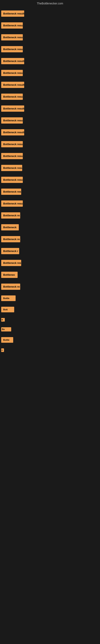  I want to click on bottleneck-result-badge: Bottlenec, so click(9, 275).